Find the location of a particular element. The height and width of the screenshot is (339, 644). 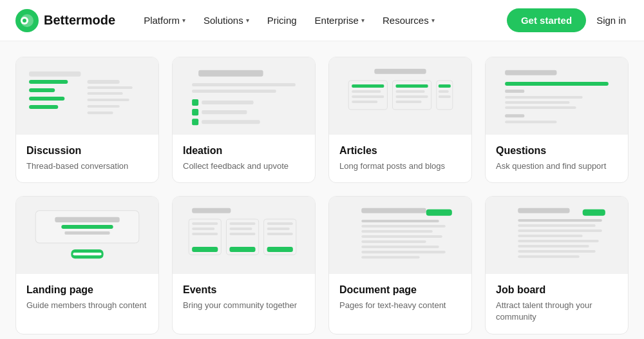

card-preview-events is located at coordinates (243, 235).